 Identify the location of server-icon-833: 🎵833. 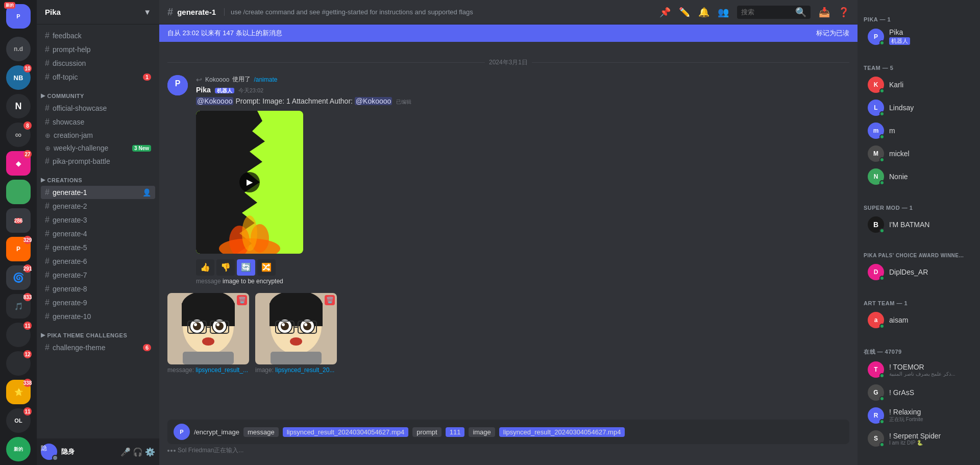
(18, 306).